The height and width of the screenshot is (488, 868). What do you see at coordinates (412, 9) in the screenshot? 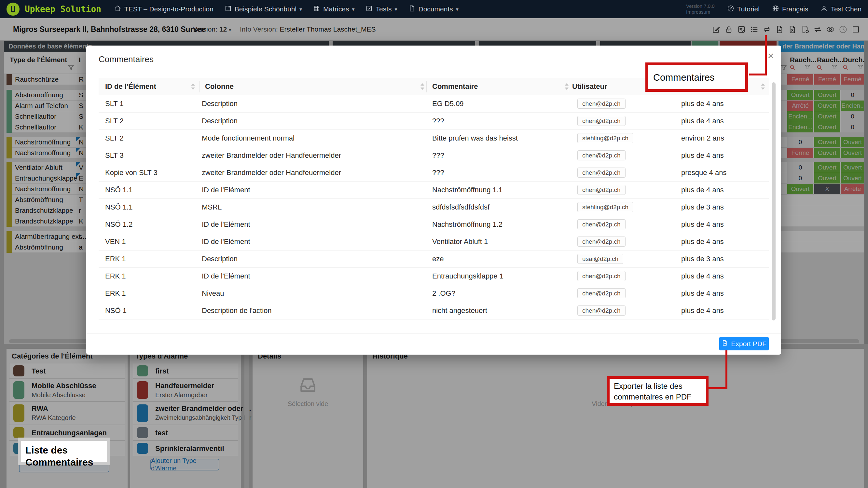
I see `document-icon` at bounding box center [412, 9].